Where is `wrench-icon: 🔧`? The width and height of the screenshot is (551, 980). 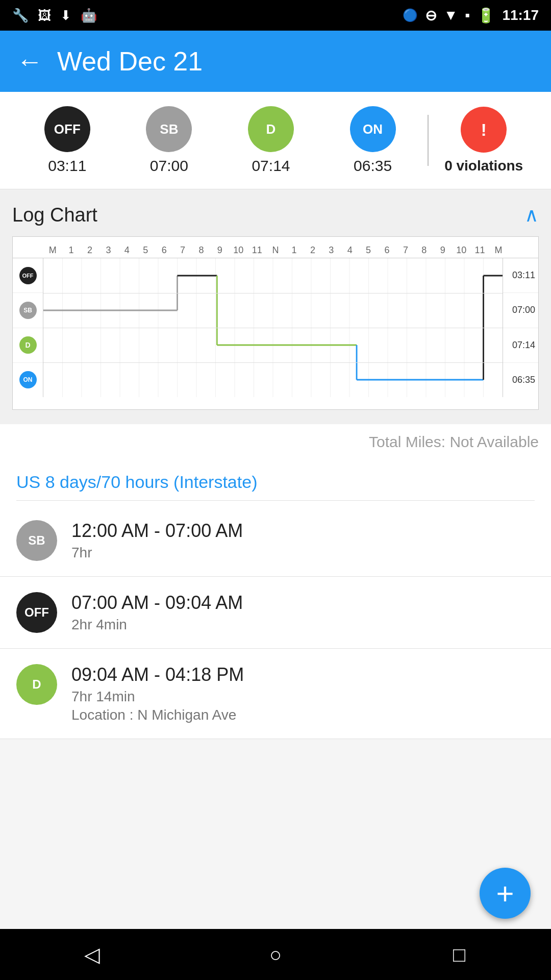
wrench-icon: 🔧 is located at coordinates (20, 15).